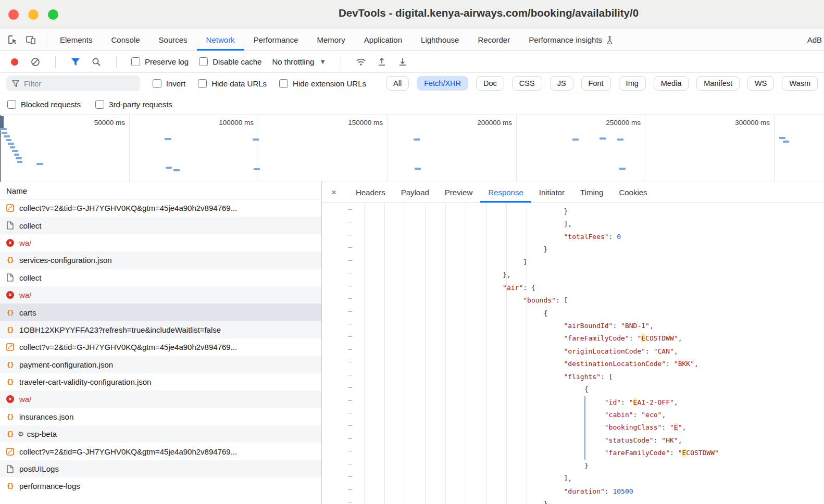 The height and width of the screenshot is (504, 824). What do you see at coordinates (35, 62) in the screenshot?
I see `clear-network-log-button` at bounding box center [35, 62].